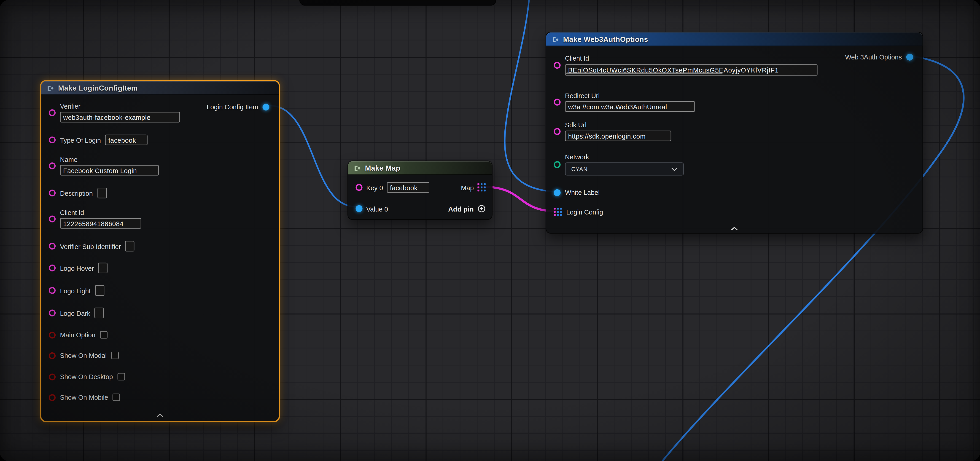 The width and height of the screenshot is (980, 461). What do you see at coordinates (625, 102) in the screenshot?
I see `pin-row-redirect-url: Redirect Url` at bounding box center [625, 102].